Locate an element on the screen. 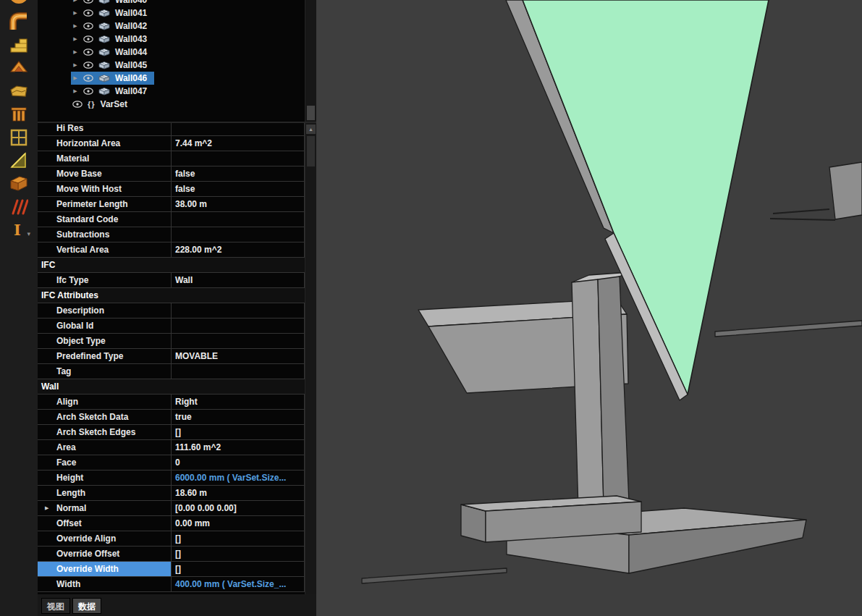  window-tool-icon is located at coordinates (19, 138).